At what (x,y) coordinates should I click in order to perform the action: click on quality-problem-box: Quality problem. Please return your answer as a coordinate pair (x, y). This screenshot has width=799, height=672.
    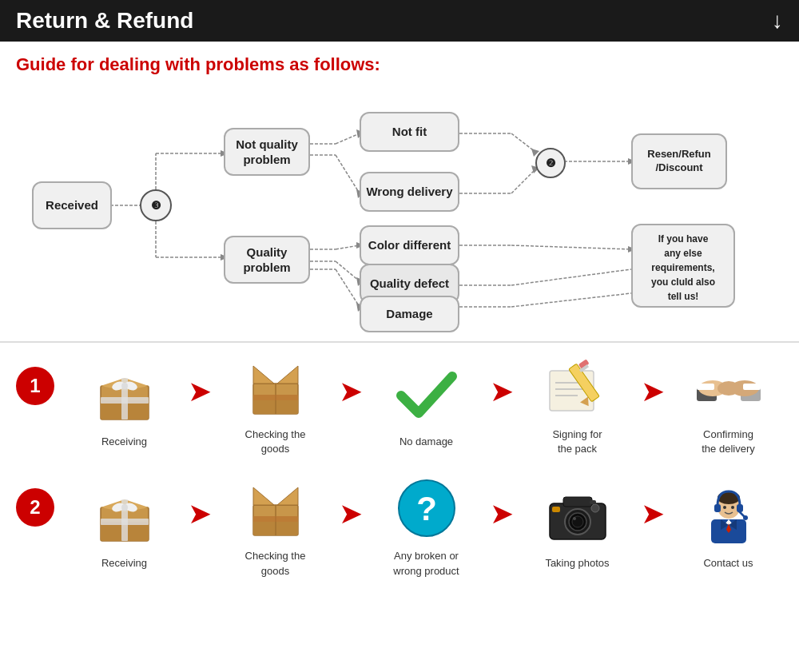
    Looking at the image, I should click on (267, 260).